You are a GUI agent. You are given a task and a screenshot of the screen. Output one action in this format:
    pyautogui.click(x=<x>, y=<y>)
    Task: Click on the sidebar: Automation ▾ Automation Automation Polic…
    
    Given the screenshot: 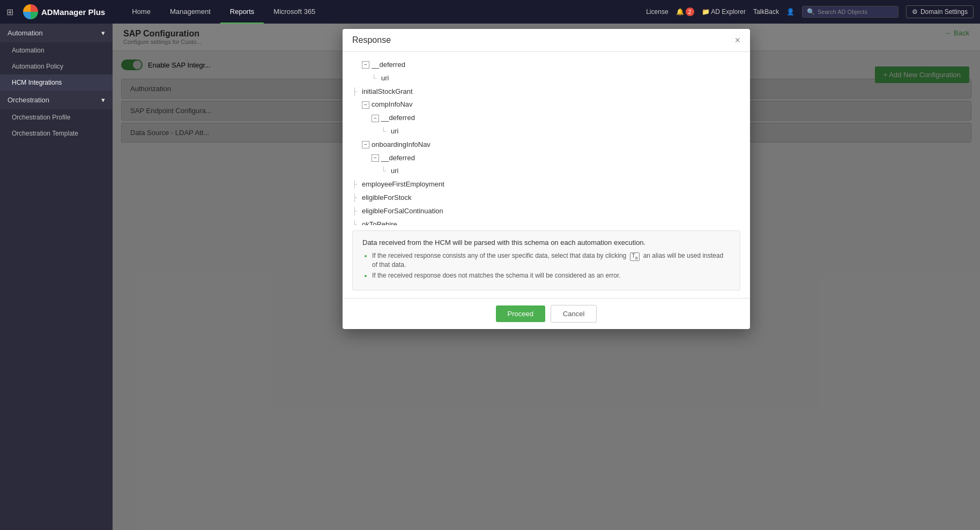 What is the action you would take?
    pyautogui.click(x=56, y=277)
    